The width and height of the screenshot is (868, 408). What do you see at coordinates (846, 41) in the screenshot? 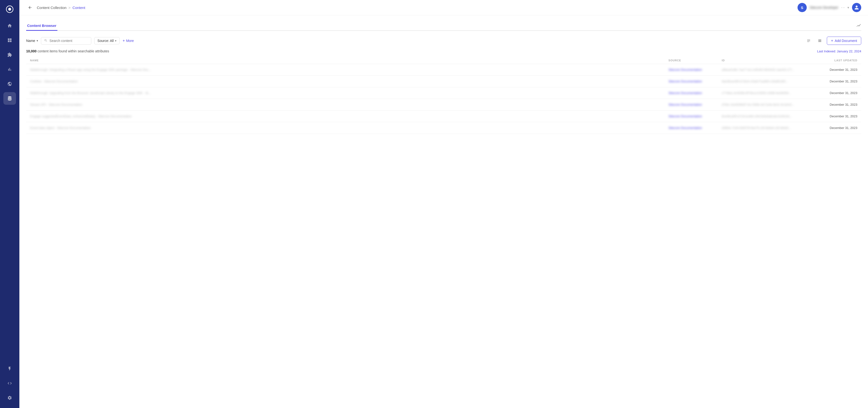
I see `add-doc-label: Add Document` at bounding box center [846, 41].